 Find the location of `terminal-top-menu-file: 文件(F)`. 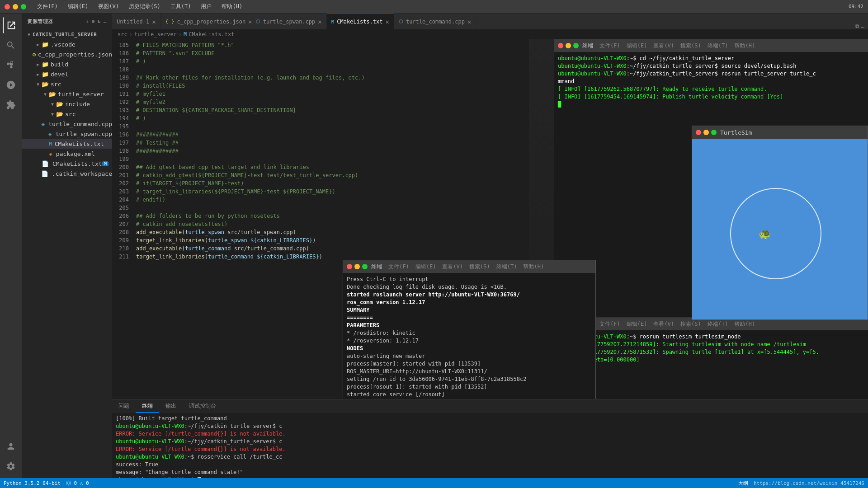

terminal-top-menu-file: 文件(F) is located at coordinates (610, 46).